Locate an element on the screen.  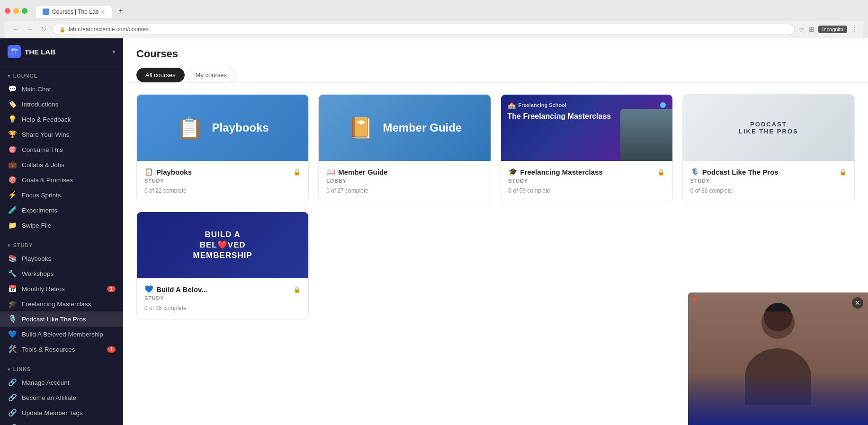
course-thumb-member-guide: 📔 Member Guide is located at coordinates (404, 128).